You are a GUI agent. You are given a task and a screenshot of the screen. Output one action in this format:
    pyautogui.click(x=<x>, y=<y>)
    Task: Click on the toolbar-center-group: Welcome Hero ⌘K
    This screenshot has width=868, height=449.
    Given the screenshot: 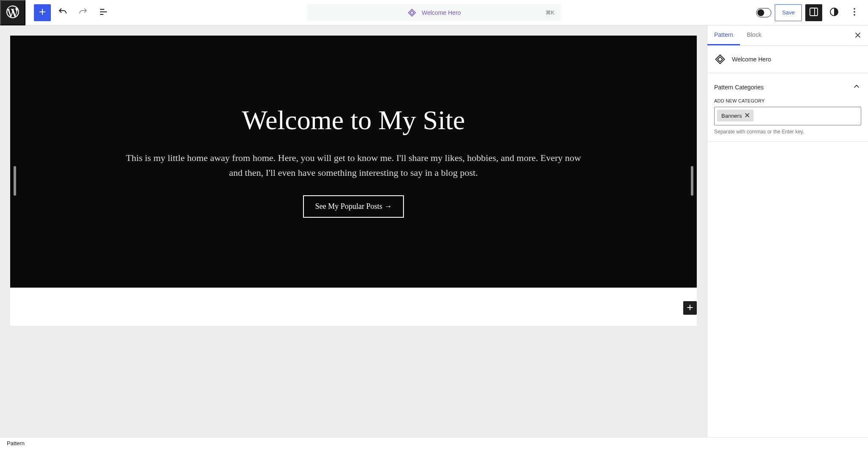 What is the action you would take?
    pyautogui.click(x=434, y=13)
    